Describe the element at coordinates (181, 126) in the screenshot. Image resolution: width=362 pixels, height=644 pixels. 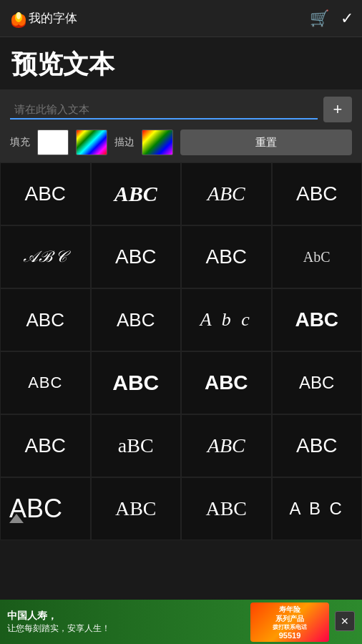
I see `controls-panel: + 填充 描边 重置` at that location.